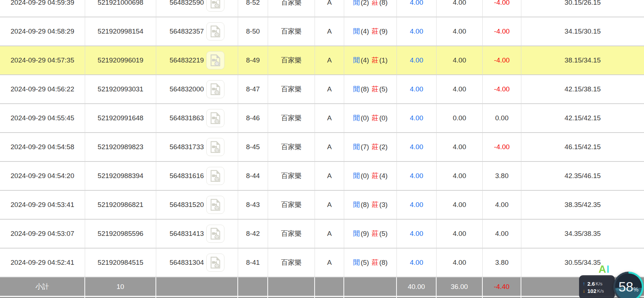 The height and width of the screenshot is (298, 644). Describe the element at coordinates (365, 147) in the screenshot. I see `player-result-score: (7)` at that location.